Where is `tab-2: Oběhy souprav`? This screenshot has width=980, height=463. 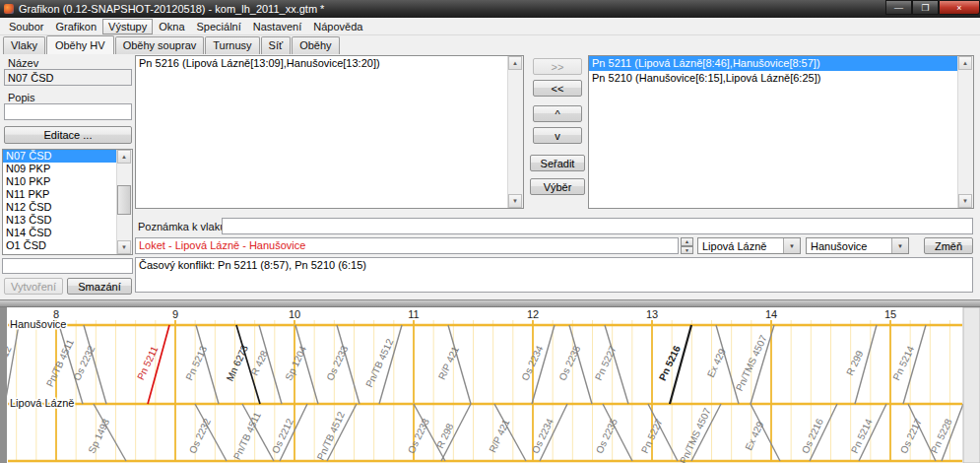
tab-2: Oběhy souprav is located at coordinates (160, 45).